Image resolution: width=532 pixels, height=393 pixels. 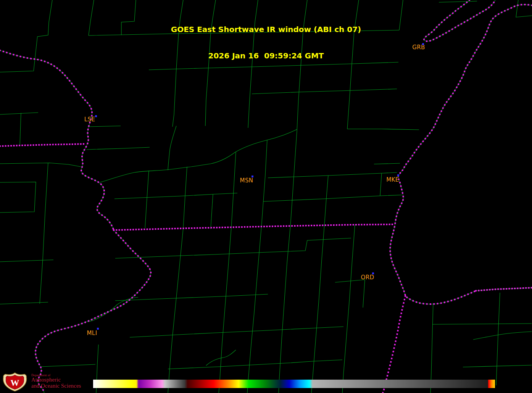 I want to click on uw-crest-icon: W, so click(x=15, y=382).